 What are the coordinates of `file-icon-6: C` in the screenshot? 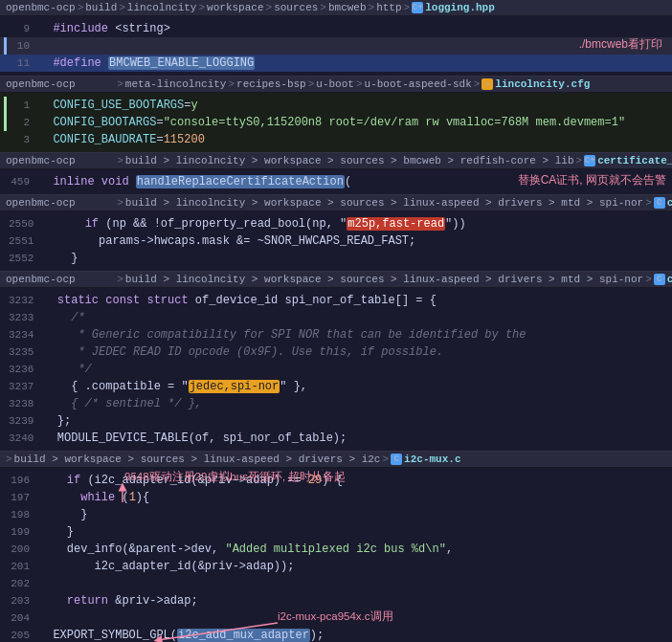 It's located at (396, 459).